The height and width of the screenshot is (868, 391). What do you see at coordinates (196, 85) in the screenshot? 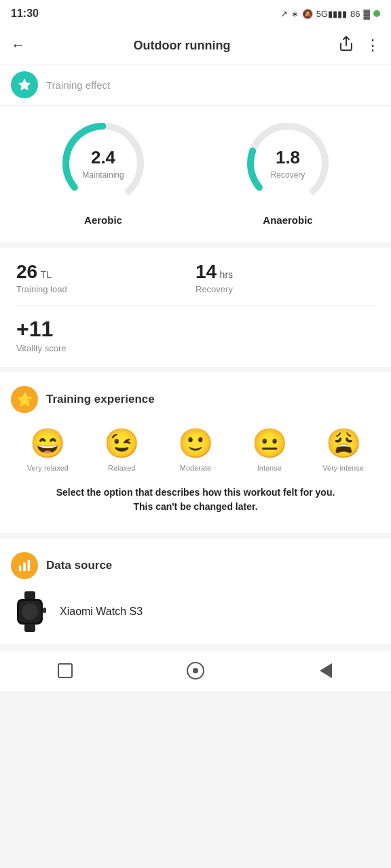
I see `training-effect-strip: Training effect` at bounding box center [196, 85].